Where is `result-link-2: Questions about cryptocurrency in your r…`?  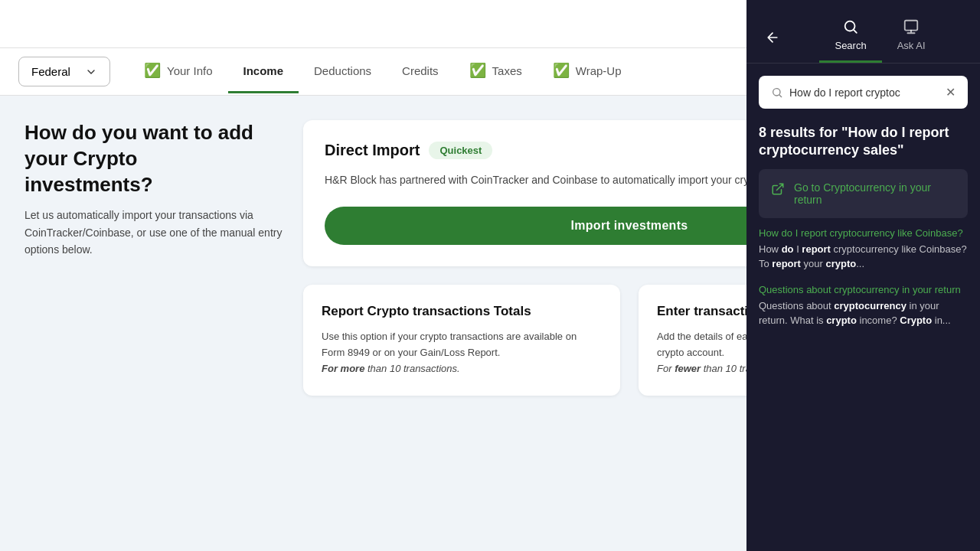
result-link-2: Questions about cryptocurrency in your r… is located at coordinates (864, 289).